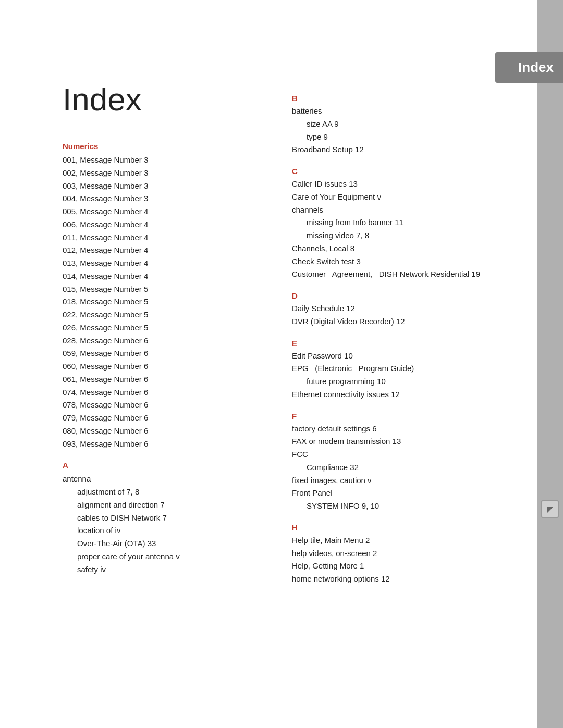 The width and height of the screenshot is (563, 728). I want to click on list-item: 022, Message Number 5, so click(162, 315).